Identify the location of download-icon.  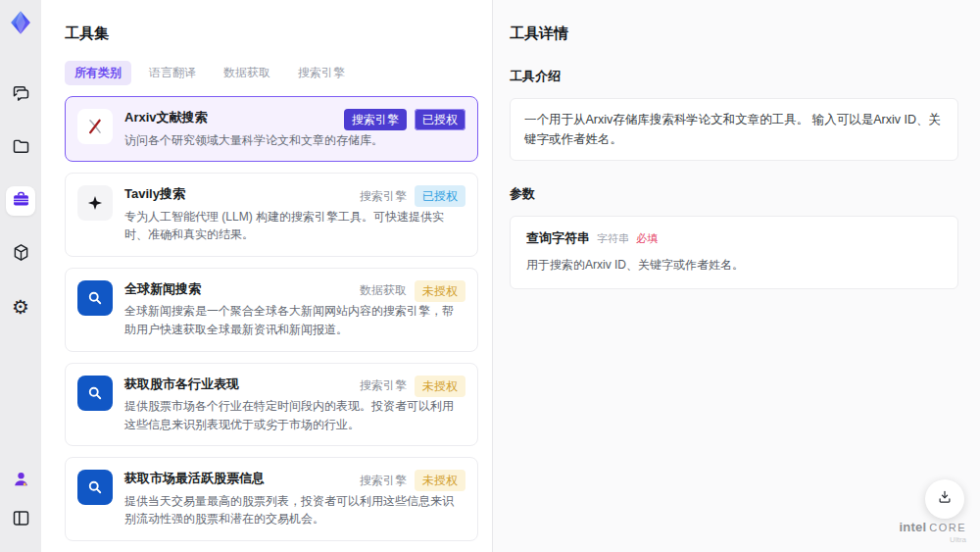
(945, 499).